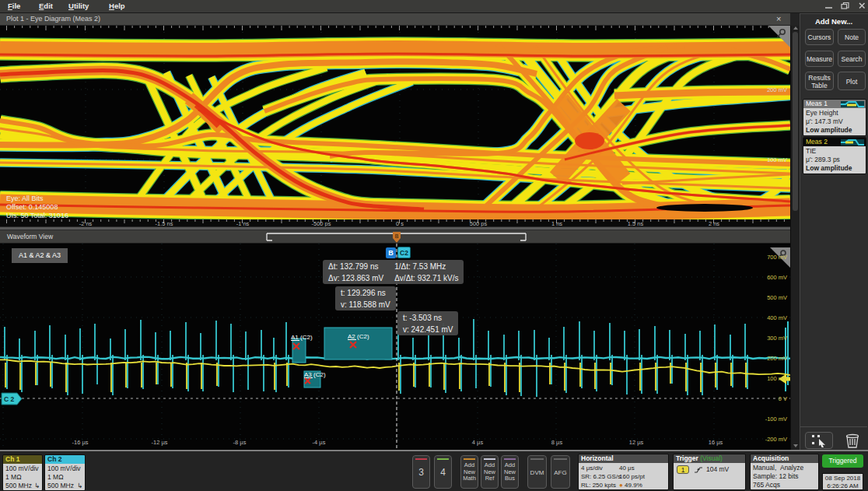 The image size is (868, 491). What do you see at coordinates (777, 297) in the screenshot?
I see `svg-text: 500 mV` at bounding box center [777, 297].